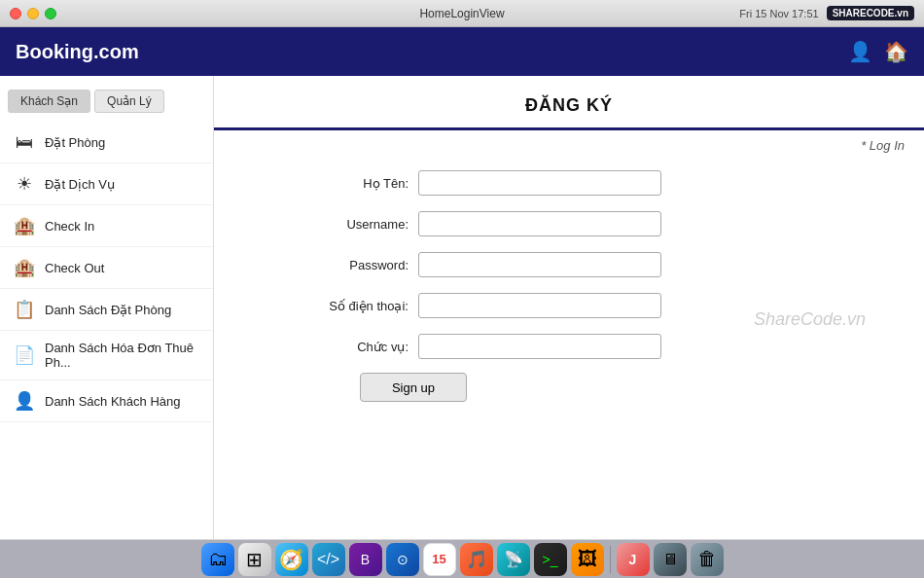  What do you see at coordinates (74, 269) in the screenshot?
I see `sidebar-item-label: Check Out` at bounding box center [74, 269].